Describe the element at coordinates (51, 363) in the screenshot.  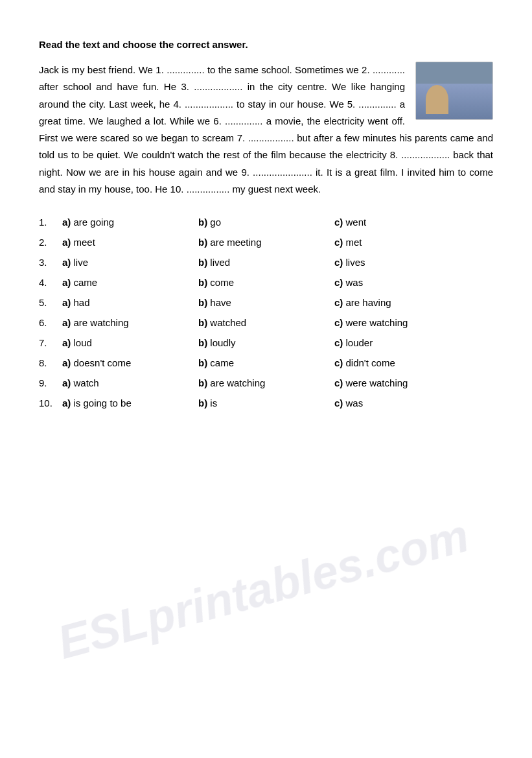
I see `answer-number: 8.` at that location.